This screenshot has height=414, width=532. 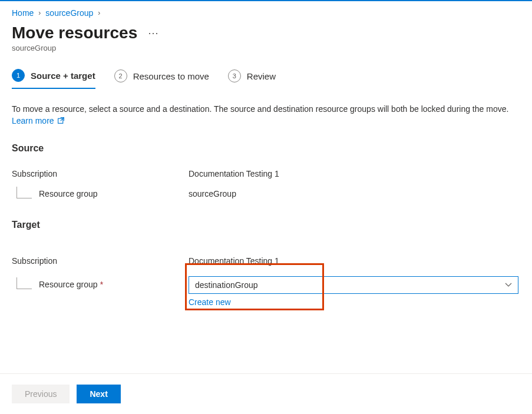 I want to click on tab-label: Review, so click(x=262, y=77).